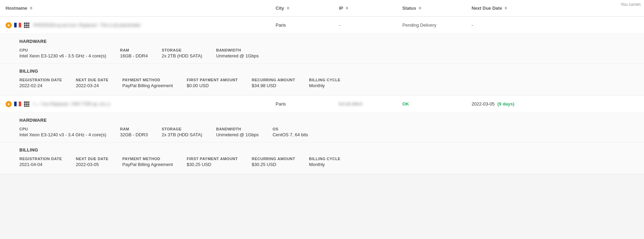 The width and height of the screenshot is (644, 239). What do you see at coordinates (18, 104) in the screenshot?
I see `server-2-actions: +` at bounding box center [18, 104].